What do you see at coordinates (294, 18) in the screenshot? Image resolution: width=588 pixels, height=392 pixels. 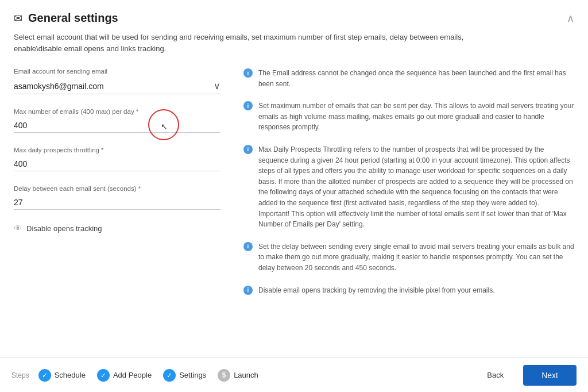 I see `header-row: ✉ General settings ∧` at bounding box center [294, 18].